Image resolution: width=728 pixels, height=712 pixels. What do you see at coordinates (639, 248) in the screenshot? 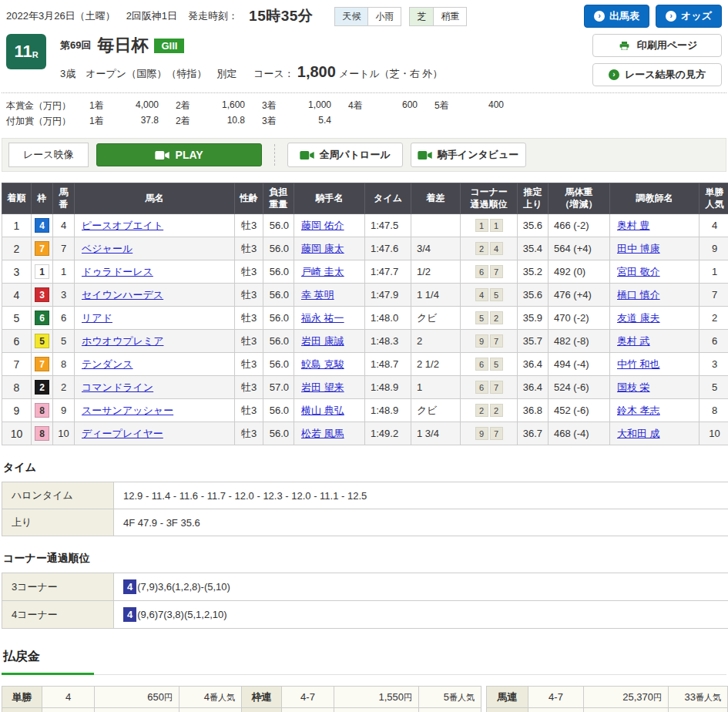
I see `trainer-link: 田中 博康` at bounding box center [639, 248].